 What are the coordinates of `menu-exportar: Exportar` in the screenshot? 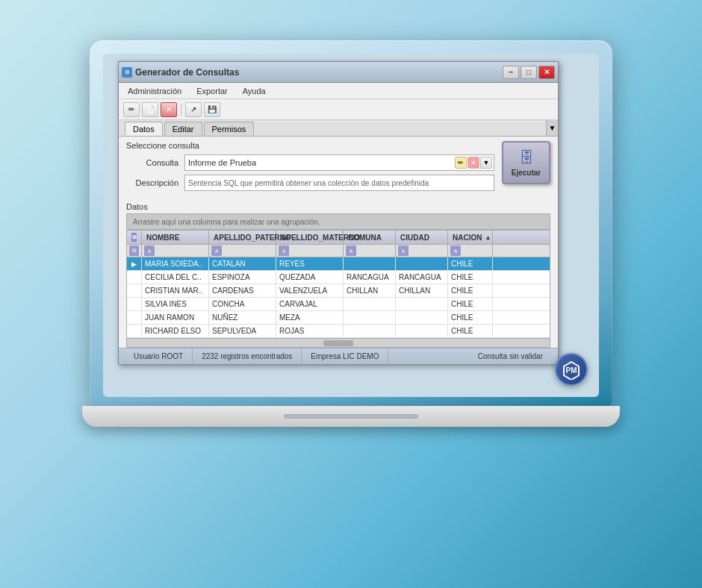 It's located at (212, 91).